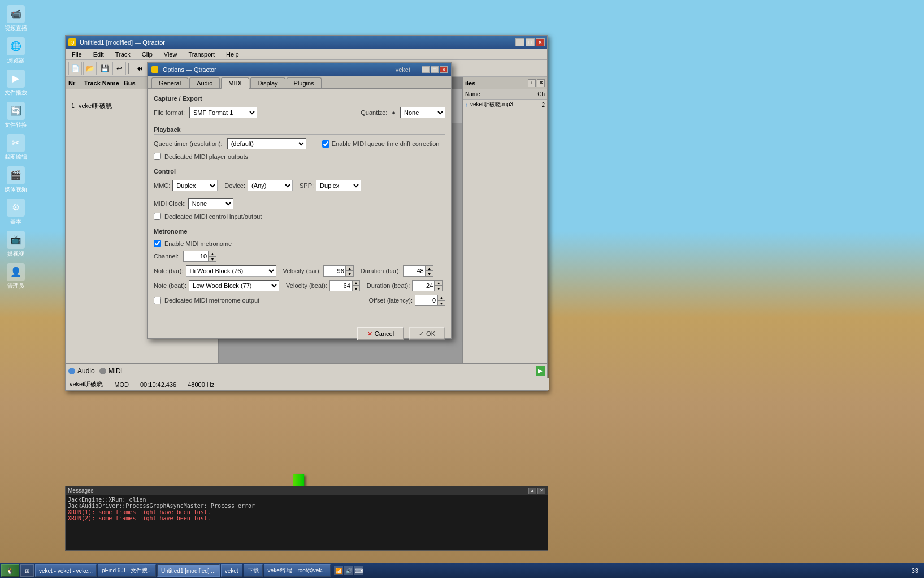  What do you see at coordinates (349, 571) in the screenshot?
I see `tray-volume-icon: 🔊` at bounding box center [349, 571].